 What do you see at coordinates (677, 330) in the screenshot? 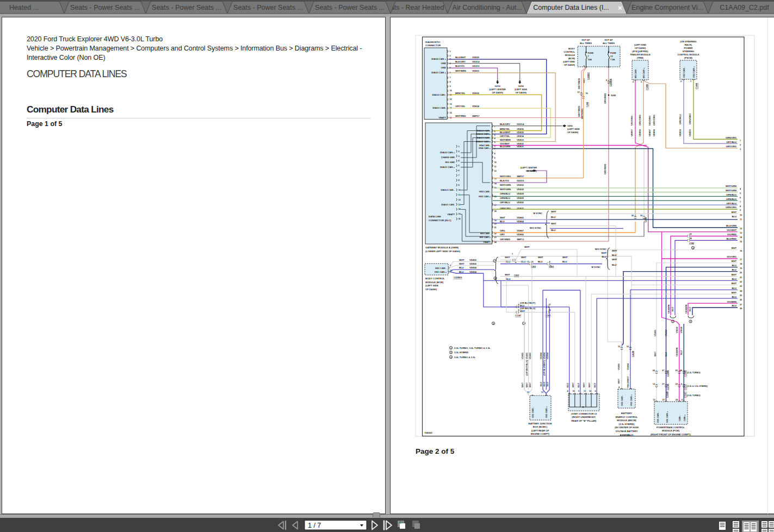
I see `svg-text: VR606` at bounding box center [677, 330].